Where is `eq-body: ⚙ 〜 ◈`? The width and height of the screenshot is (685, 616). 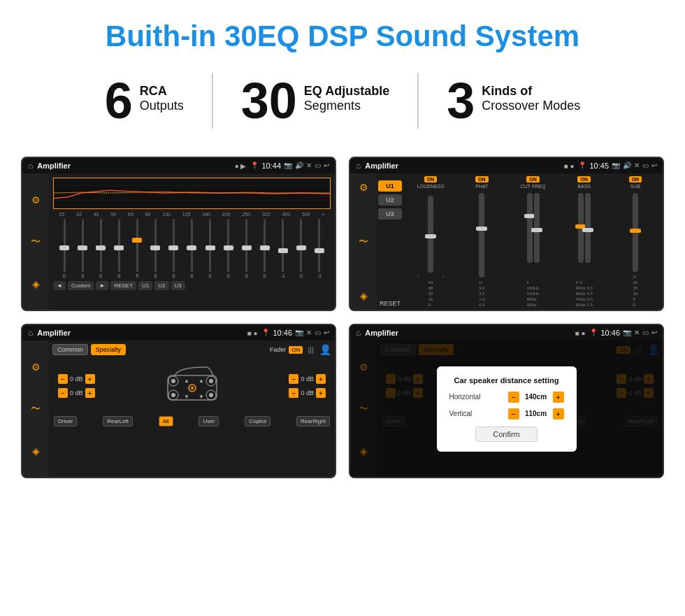
eq-body: ⚙ 〜 ◈ is located at coordinates (179, 242).